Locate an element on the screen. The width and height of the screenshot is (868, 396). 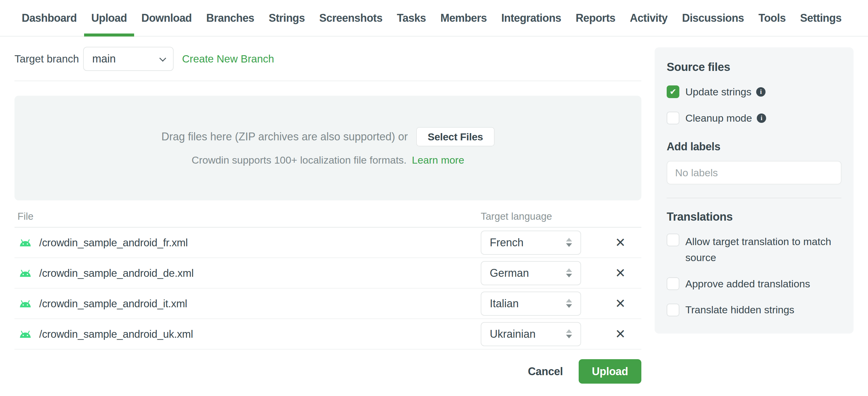
language-column-header: Target language is located at coordinates (561, 217).